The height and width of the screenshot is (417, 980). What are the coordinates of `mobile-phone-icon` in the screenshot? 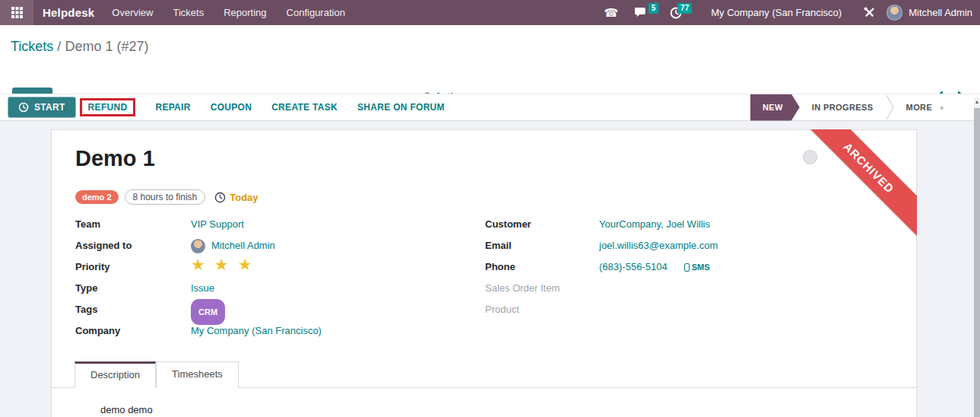 It's located at (687, 268).